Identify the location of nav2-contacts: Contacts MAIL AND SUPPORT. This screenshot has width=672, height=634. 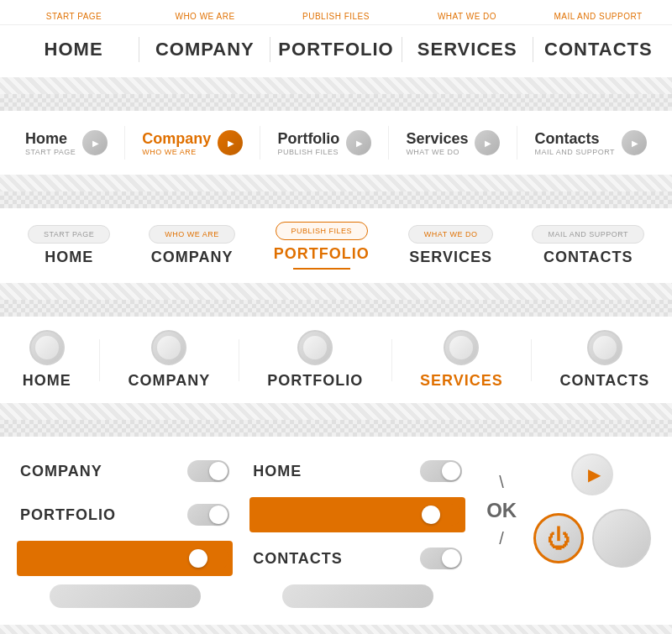
(591, 143).